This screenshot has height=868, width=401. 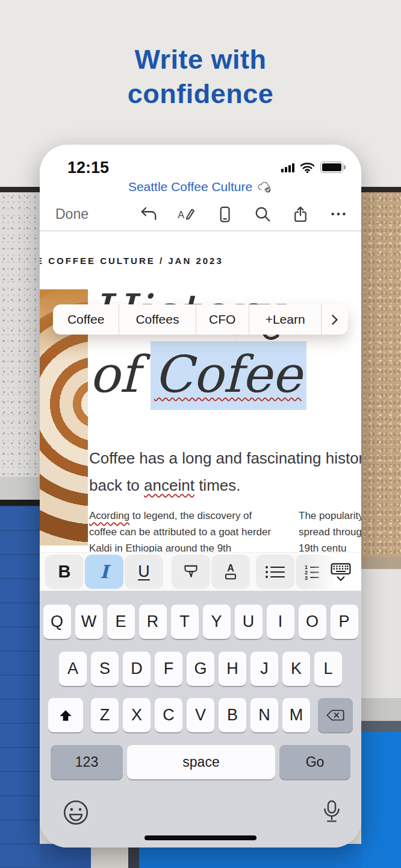 What do you see at coordinates (225, 472) in the screenshot?
I see `document-body-paragraph: Coffee has a long and fascinating histor…` at bounding box center [225, 472].